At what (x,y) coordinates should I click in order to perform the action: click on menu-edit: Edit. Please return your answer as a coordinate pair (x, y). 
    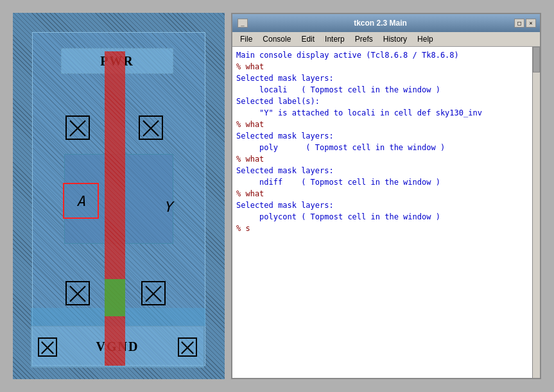
    Looking at the image, I should click on (308, 39).